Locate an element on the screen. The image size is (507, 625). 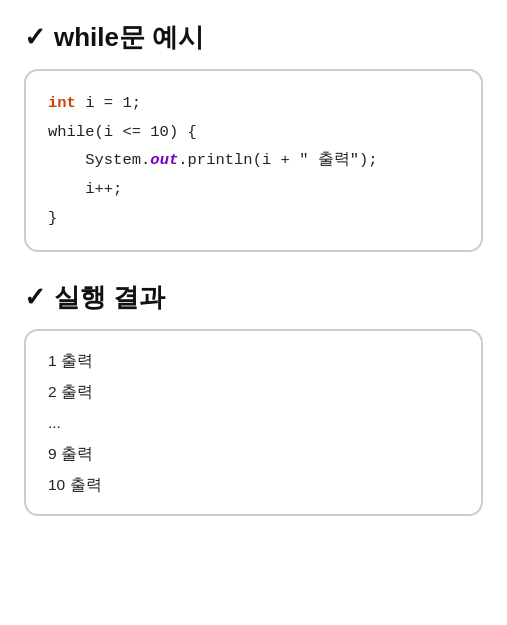
code-line-2: while(i <= 10) { is located at coordinates (254, 132).